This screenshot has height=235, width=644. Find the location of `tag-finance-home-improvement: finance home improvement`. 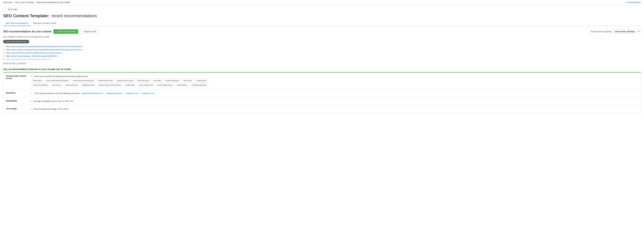

tag-finance-home-improvement: finance home improvement is located at coordinates (110, 85).